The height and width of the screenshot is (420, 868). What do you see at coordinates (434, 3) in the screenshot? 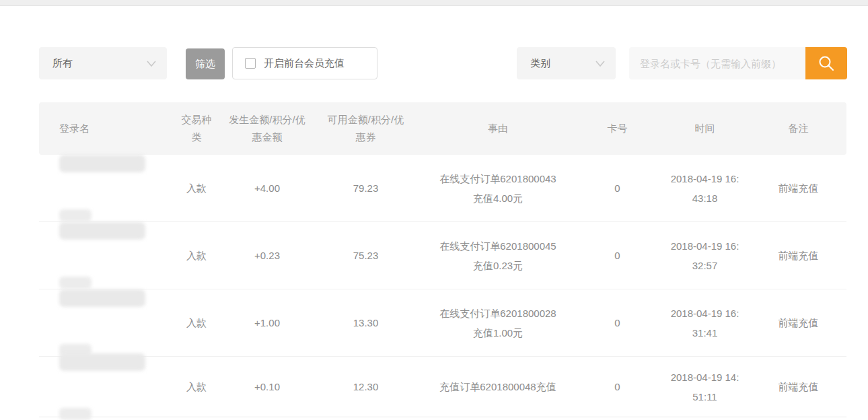
I see `top-divider-strip` at bounding box center [434, 3].